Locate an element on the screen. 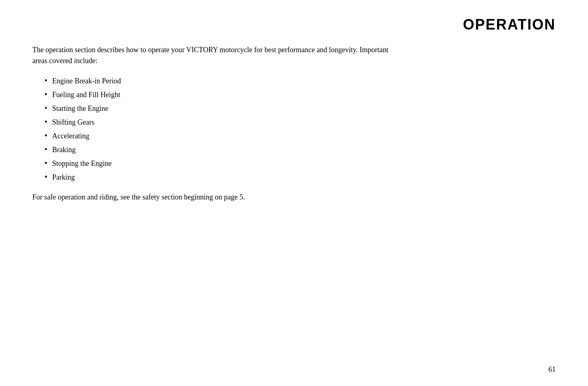 Image resolution: width=588 pixels, height=386 pixels. list-item: Accelerating is located at coordinates (300, 136).